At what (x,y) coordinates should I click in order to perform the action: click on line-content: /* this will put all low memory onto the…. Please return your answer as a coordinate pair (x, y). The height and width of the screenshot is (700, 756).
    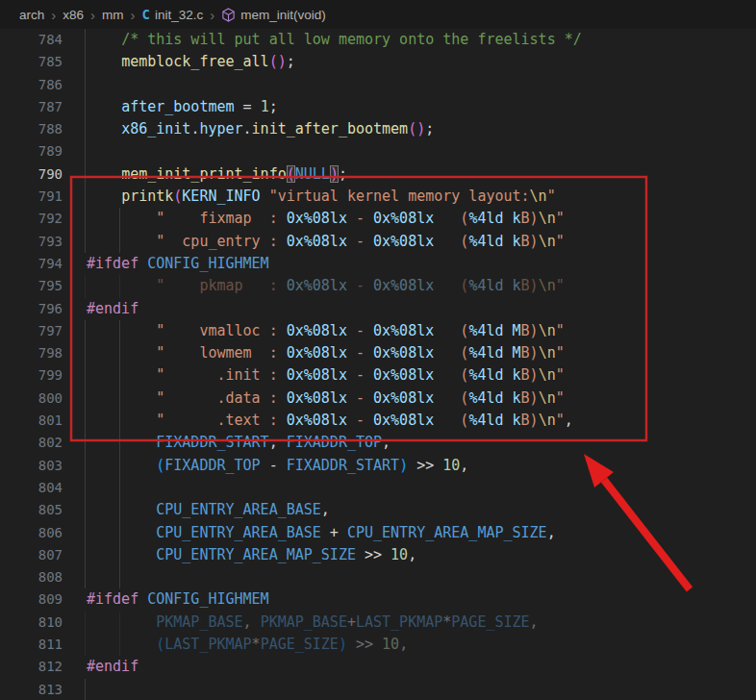
    Looking at the image, I should click on (421, 40).